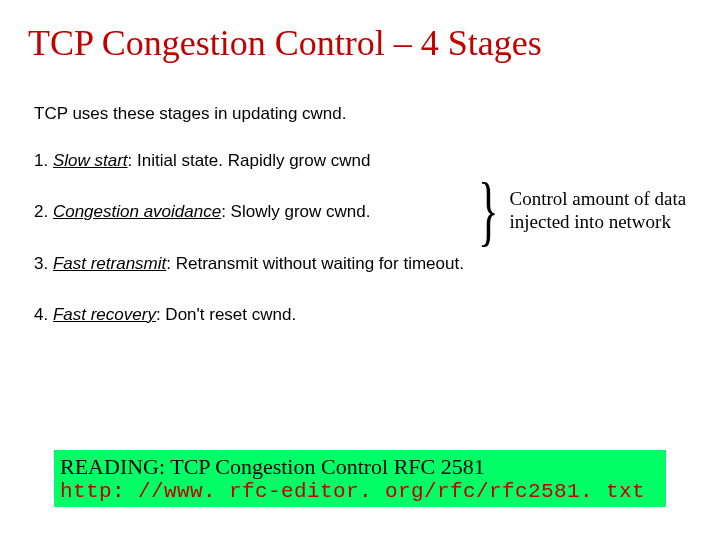 The width and height of the screenshot is (720, 540). I want to click on stage-num: 1., so click(41, 160).